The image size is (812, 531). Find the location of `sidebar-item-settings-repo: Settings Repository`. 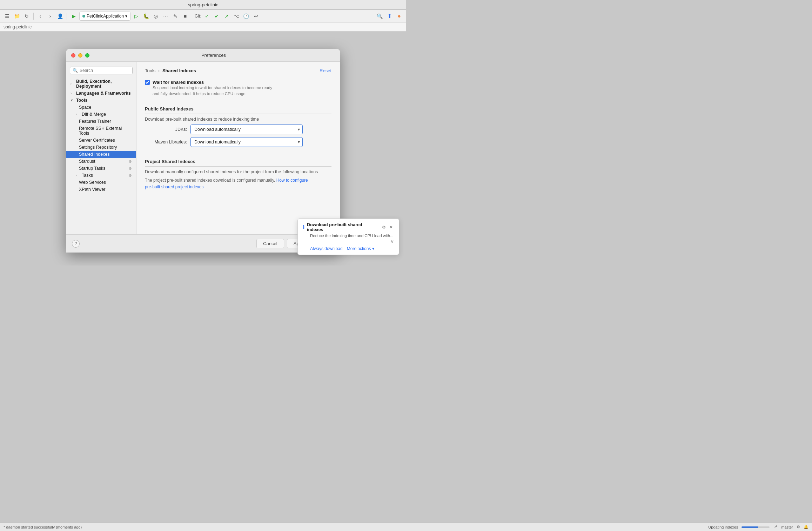

sidebar-item-settings-repo: Settings Repository is located at coordinates (101, 147).